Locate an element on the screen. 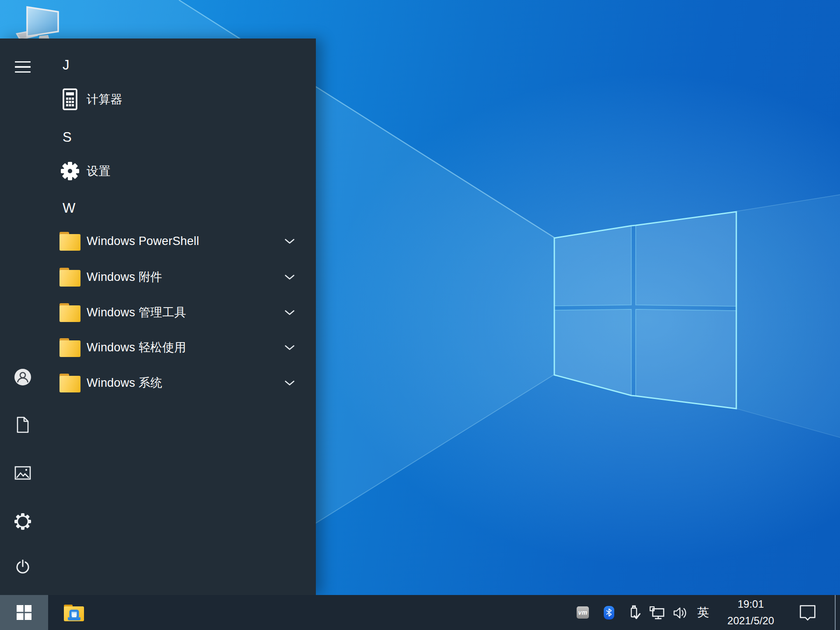  pictures-icon is located at coordinates (23, 473).